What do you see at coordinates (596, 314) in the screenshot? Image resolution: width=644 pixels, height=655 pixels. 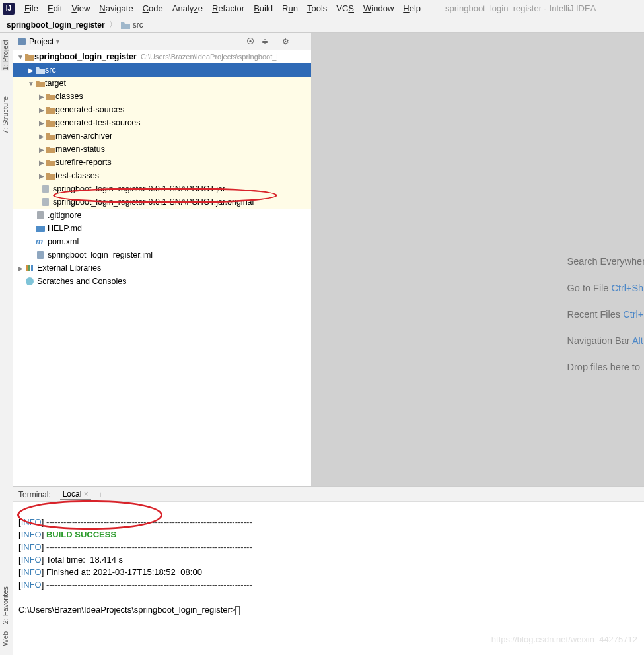 I see `hint-recent: Recent Files` at bounding box center [596, 314].